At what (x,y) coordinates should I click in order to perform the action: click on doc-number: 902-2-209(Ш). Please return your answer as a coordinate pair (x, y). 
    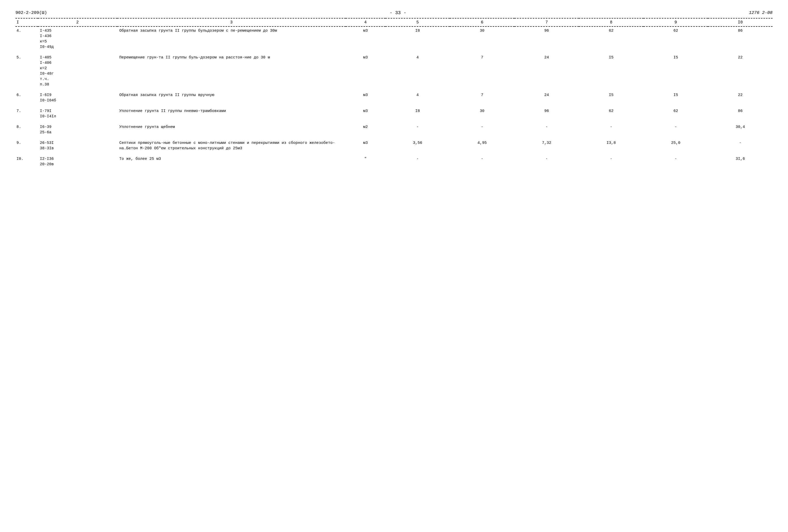
    Looking at the image, I should click on (31, 13).